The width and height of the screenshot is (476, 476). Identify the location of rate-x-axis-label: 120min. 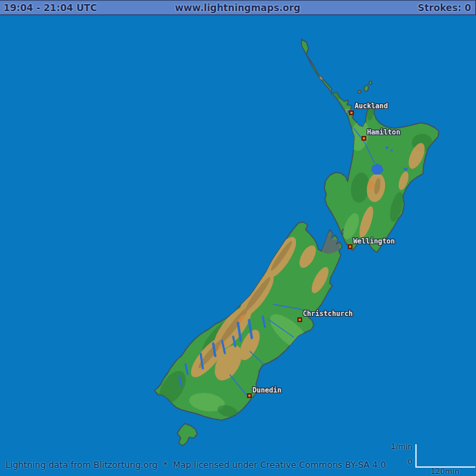
(445, 472).